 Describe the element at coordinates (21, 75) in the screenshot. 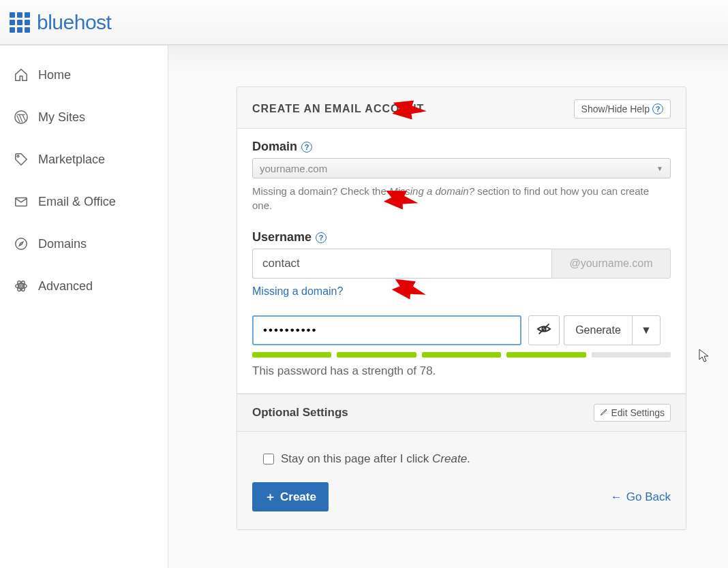

I see `home-icon` at that location.